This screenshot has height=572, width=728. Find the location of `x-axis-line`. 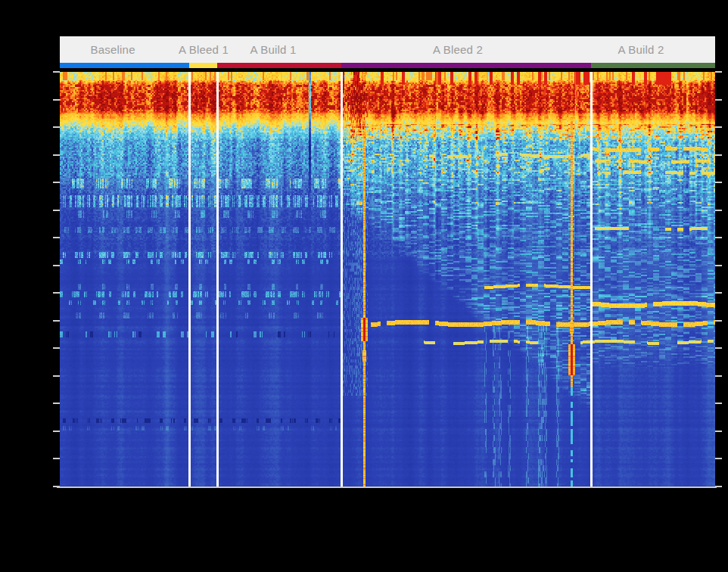

x-axis-line is located at coordinates (387, 487).